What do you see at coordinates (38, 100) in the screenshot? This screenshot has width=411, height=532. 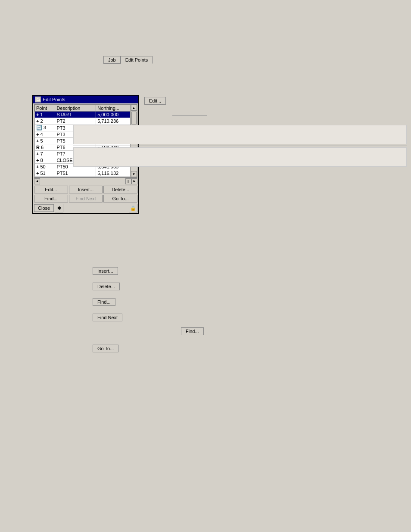 I see `dialog-icon: 🗂` at bounding box center [38, 100].